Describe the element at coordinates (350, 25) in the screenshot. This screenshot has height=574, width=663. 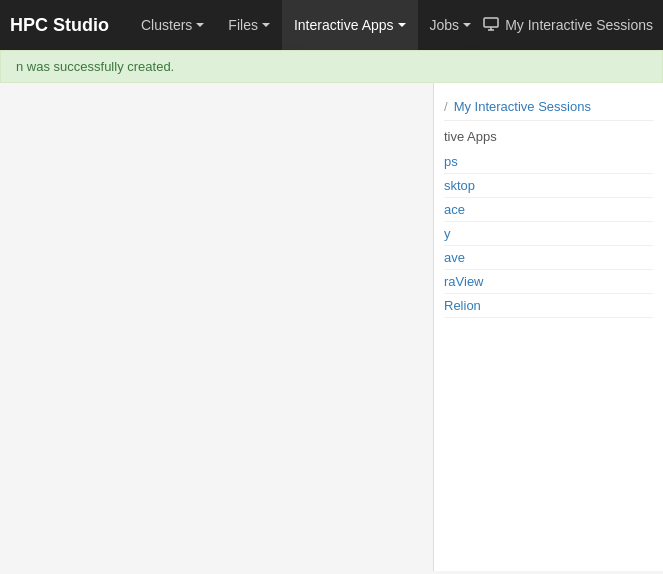
I see `interactive-apps-menu: Interactive Apps Desktops 🖥 Desktop GUIs` at that location.